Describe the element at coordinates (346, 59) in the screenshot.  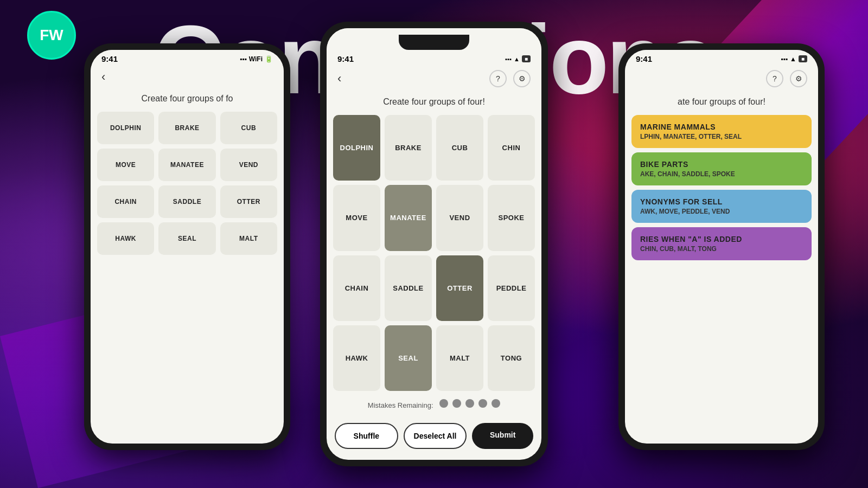
I see `center-status-time: 9:41` at that location.